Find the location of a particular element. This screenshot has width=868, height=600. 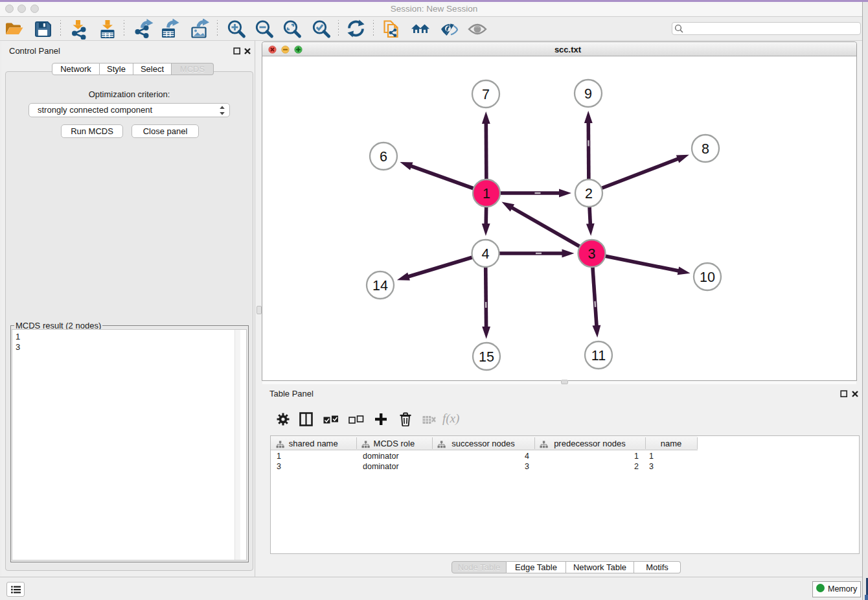

svg-text: 6 is located at coordinates (383, 157).